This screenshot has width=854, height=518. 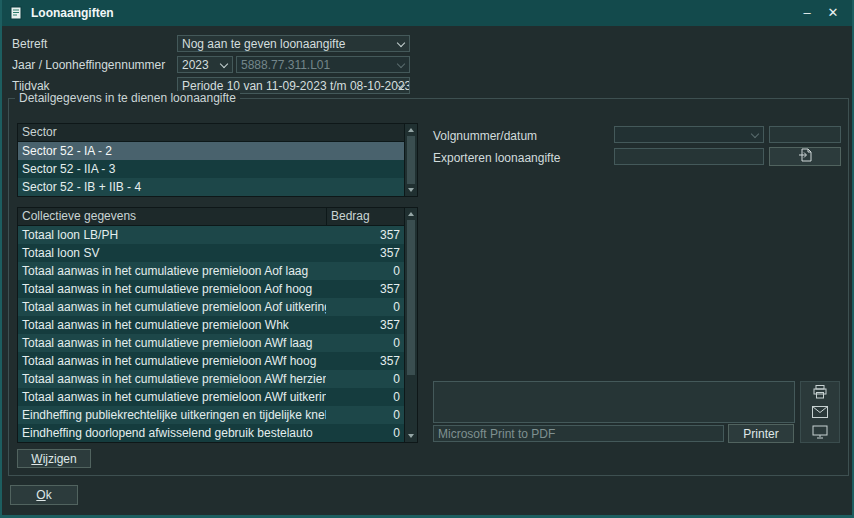 What do you see at coordinates (172, 433) in the screenshot?
I see `collectief-row-label: Eindheffing doorlopend afwisselend gebru…` at bounding box center [172, 433].